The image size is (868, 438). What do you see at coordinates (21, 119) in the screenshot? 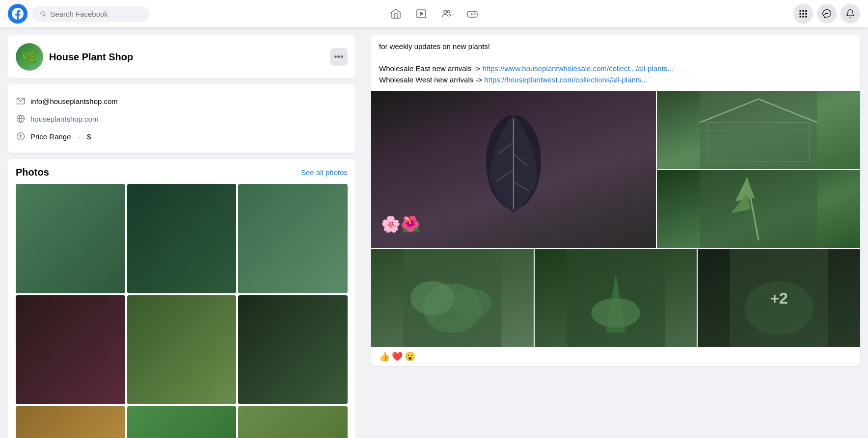
I see `globe-icon` at bounding box center [21, 119].